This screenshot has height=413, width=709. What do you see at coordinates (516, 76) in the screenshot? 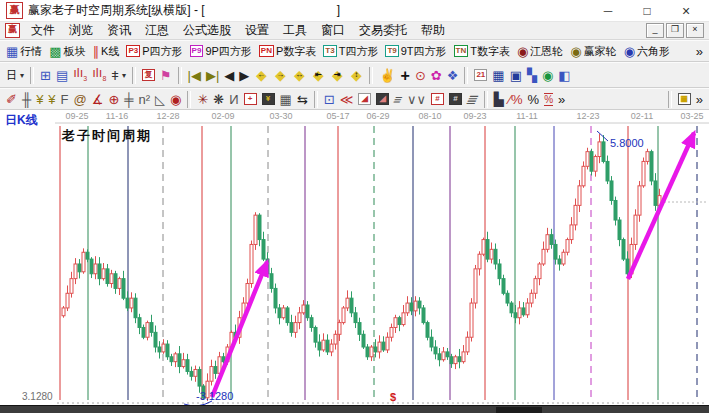
I see `computer-icon: ▣` at bounding box center [516, 76].